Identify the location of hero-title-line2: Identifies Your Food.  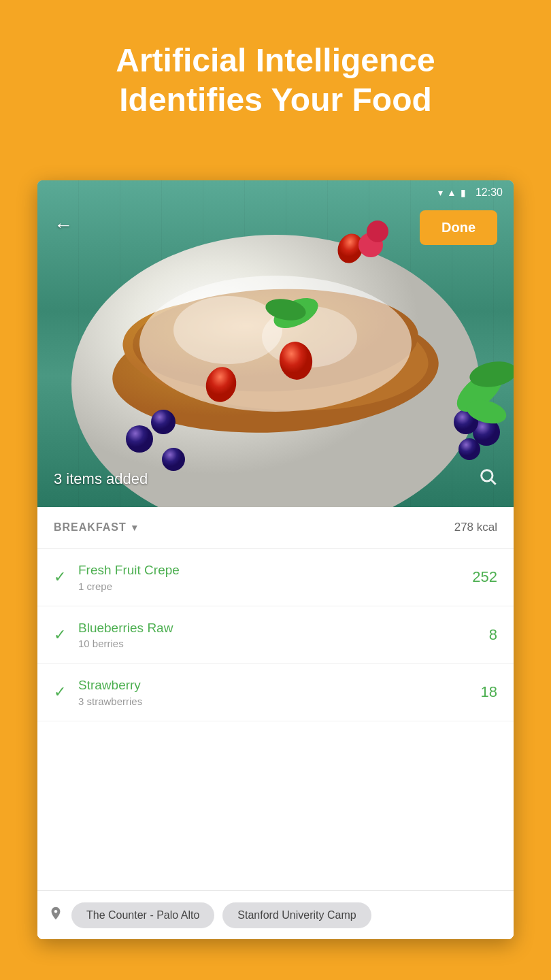
(276, 99).